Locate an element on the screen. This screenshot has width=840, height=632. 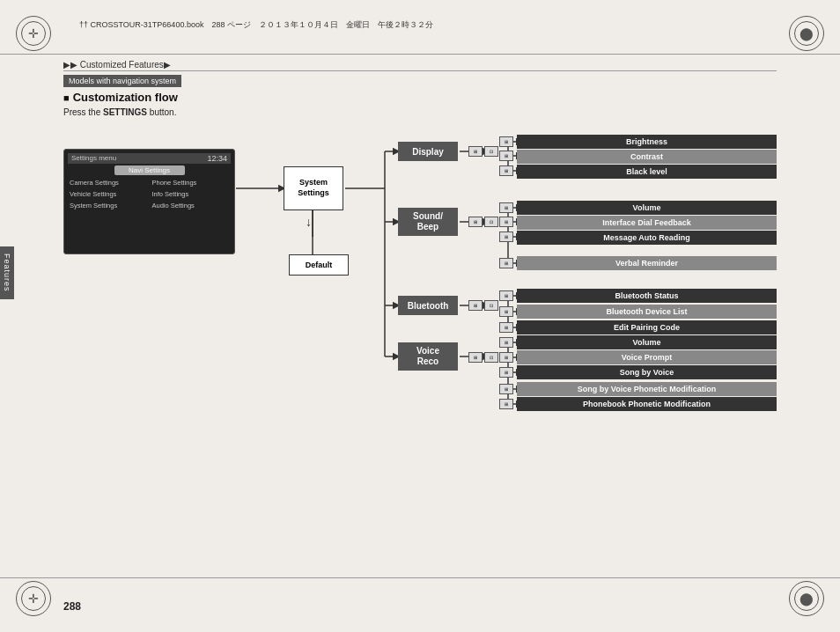
settings-item-0: Camera Settings is located at coordinates (108, 183).